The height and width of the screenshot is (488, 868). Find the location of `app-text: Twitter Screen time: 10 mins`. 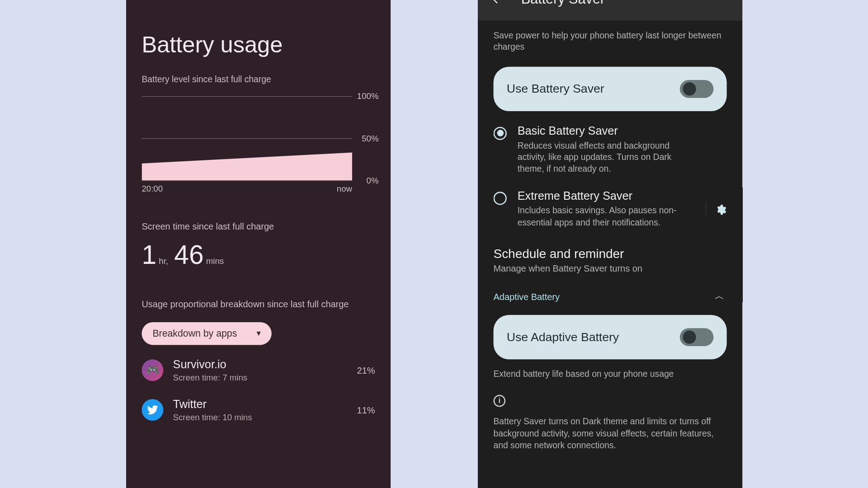

app-text: Twitter Screen time: 10 mins is located at coordinates (212, 410).